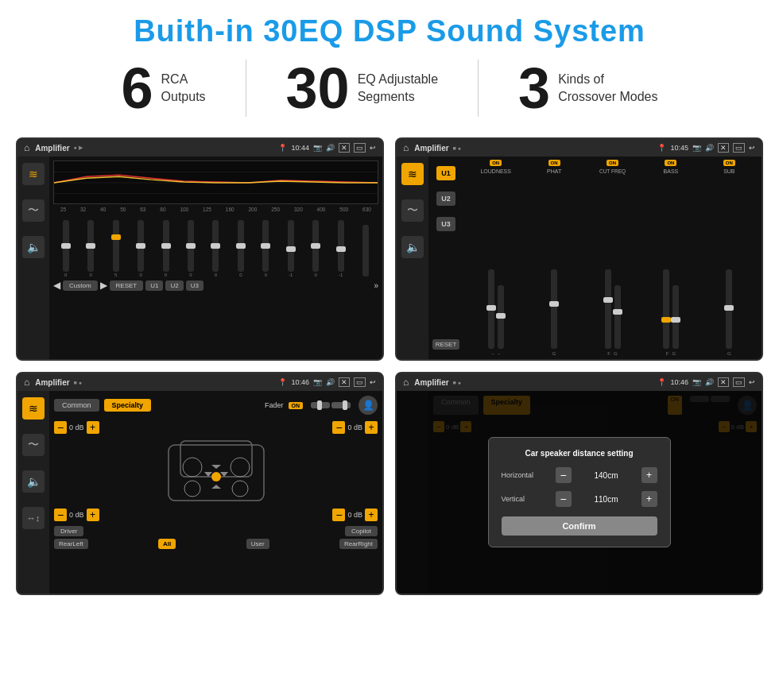 The image size is (779, 700). I want to click on db-controls-bottom: − 0 dB + − 0 dB +, so click(216, 515).